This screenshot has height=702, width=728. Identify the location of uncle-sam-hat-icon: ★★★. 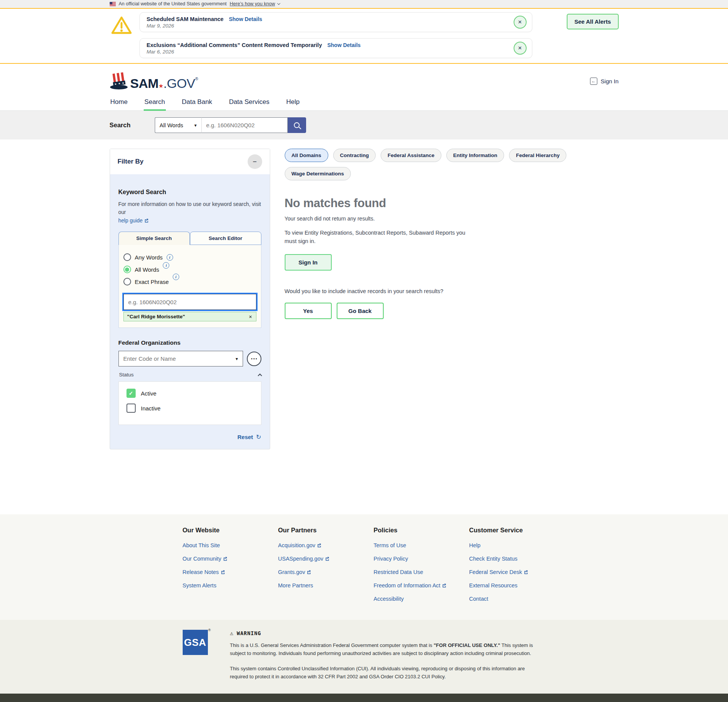
(119, 81).